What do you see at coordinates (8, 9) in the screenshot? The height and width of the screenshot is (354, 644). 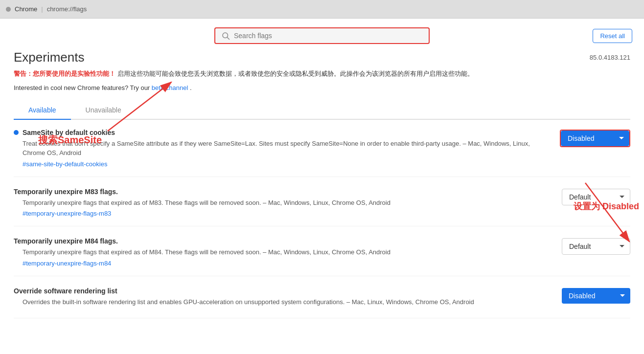 I see `chrome-dot-icon` at bounding box center [8, 9].